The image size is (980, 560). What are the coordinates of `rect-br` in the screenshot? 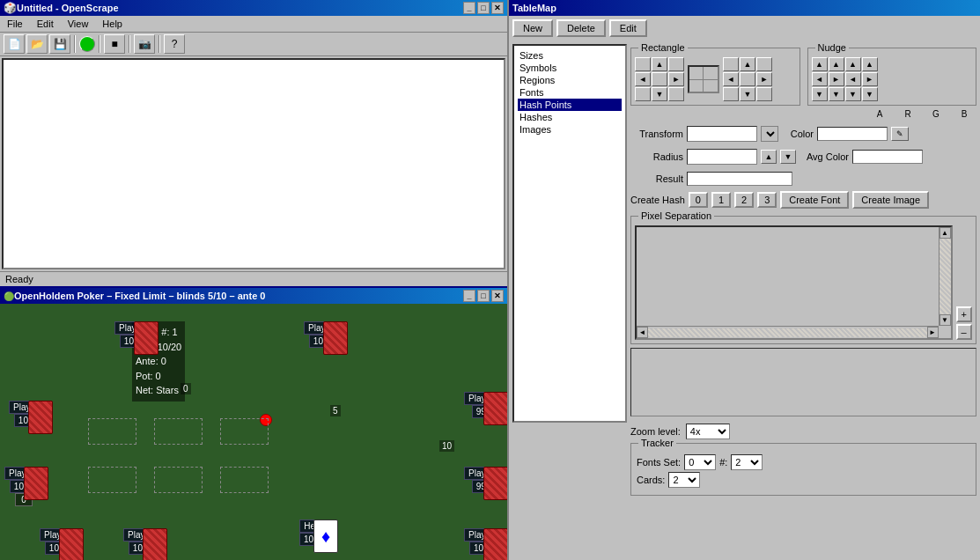 It's located at (676, 94).